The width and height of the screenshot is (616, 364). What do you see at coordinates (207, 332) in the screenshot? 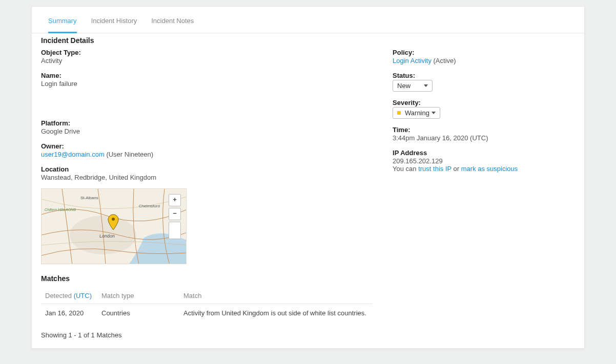
I see `matches-footer: Showing 1 - 1 of 1 Matches` at bounding box center [207, 332].